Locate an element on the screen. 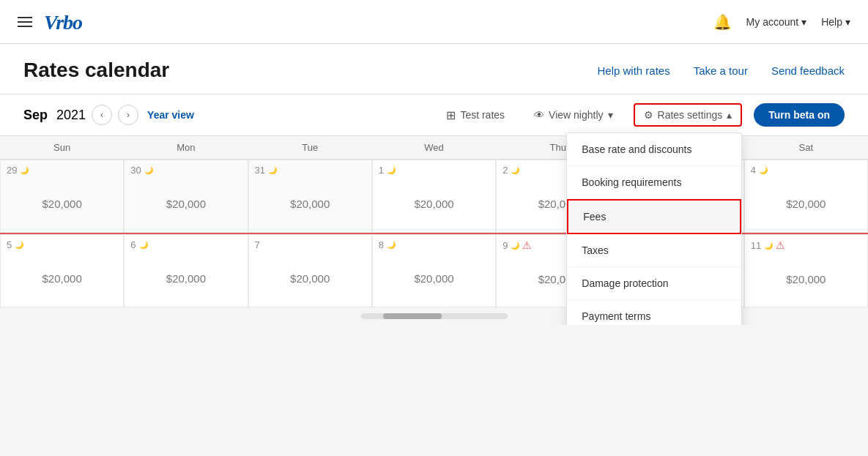 The width and height of the screenshot is (868, 456). cal-date: 1 🌙 is located at coordinates (434, 170).